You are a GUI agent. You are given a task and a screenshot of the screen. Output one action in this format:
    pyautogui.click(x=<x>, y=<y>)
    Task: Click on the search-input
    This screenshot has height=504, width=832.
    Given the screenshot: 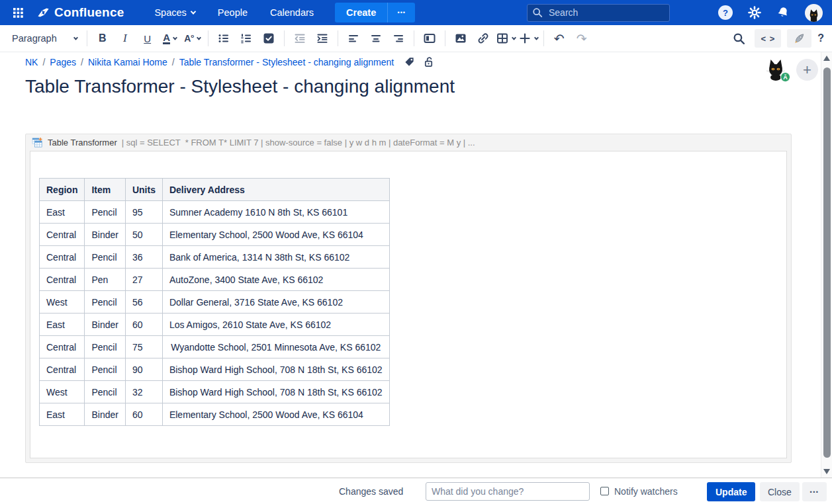 What is the action you would take?
    pyautogui.click(x=598, y=13)
    